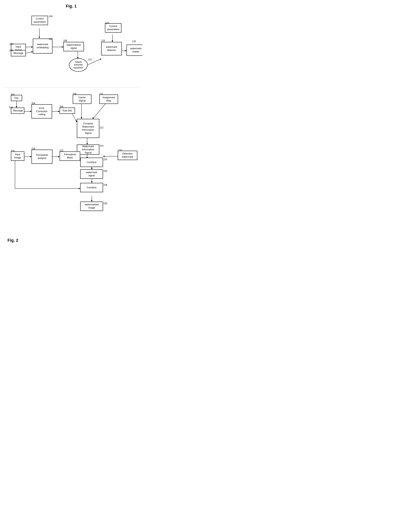 This screenshot has height=532, width=404. I want to click on combine2-box: Combine, so click(91, 188).